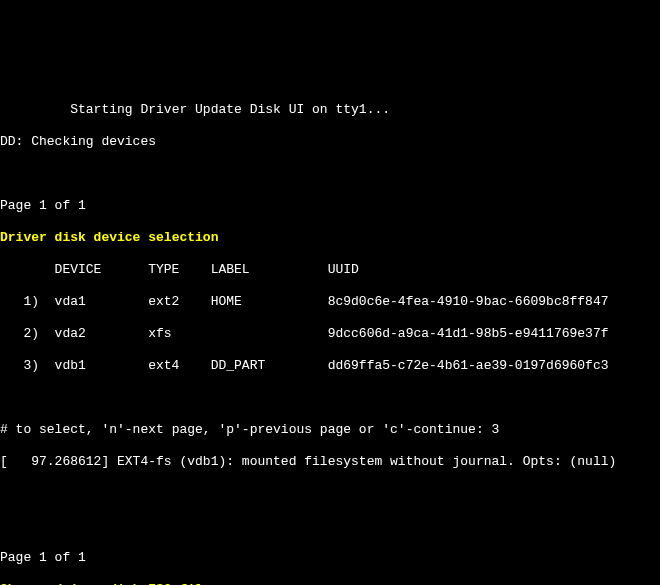  What do you see at coordinates (330, 430) in the screenshot?
I see `prompt-line: # to select, 'n'-next page, 'p'-previous…` at bounding box center [330, 430].